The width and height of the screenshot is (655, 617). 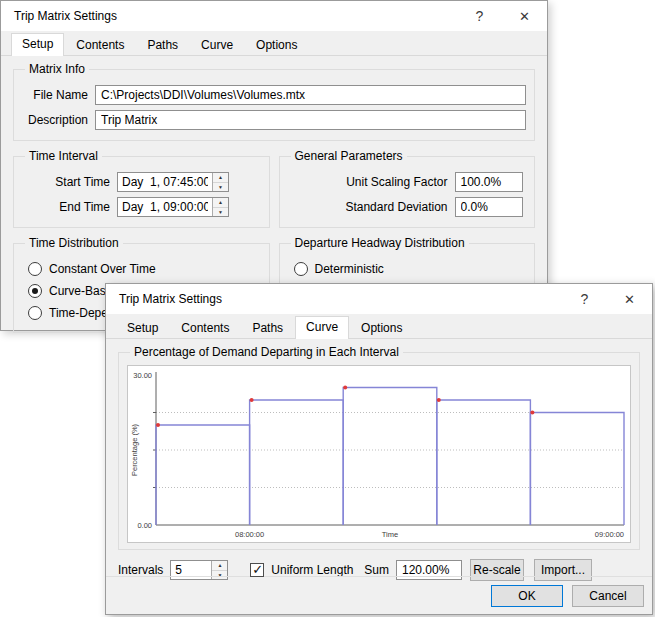 What do you see at coordinates (376, 570) in the screenshot?
I see `sum-label: Sum` at bounding box center [376, 570].